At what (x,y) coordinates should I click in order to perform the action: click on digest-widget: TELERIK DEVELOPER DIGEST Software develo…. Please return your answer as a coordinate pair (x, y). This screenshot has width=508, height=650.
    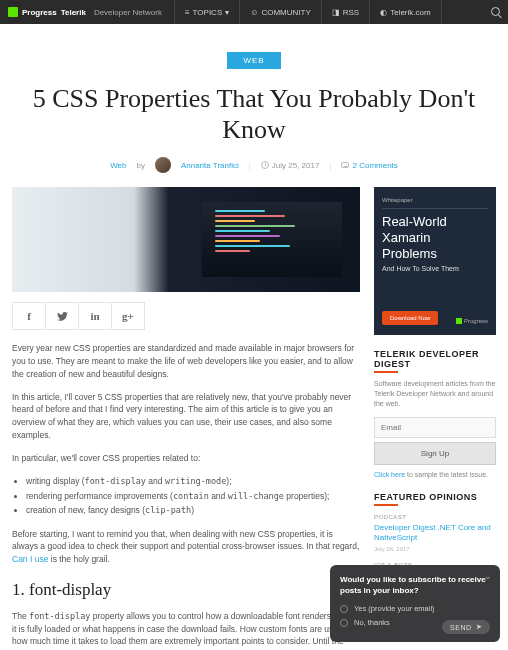
    Looking at the image, I should click on (435, 413).